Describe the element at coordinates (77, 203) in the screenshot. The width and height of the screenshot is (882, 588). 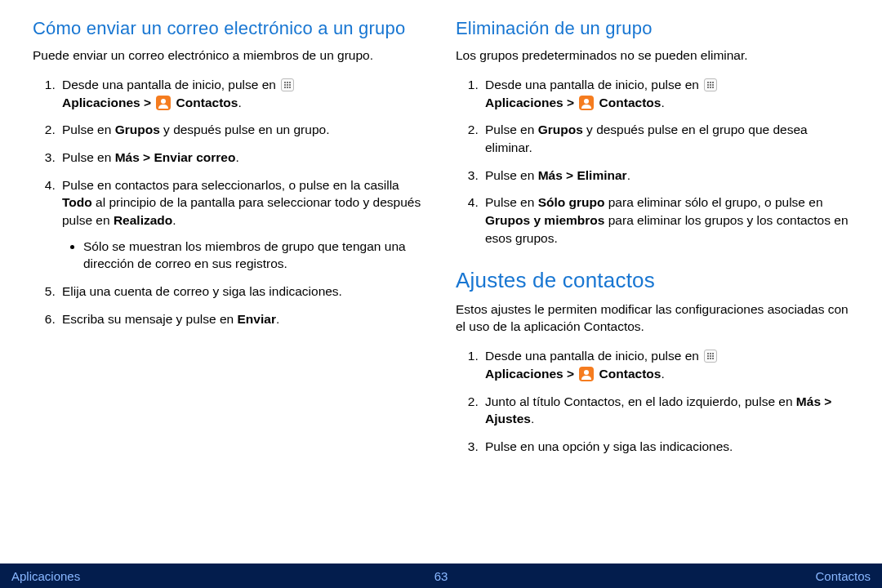
I see `step-bold: Todo` at that location.